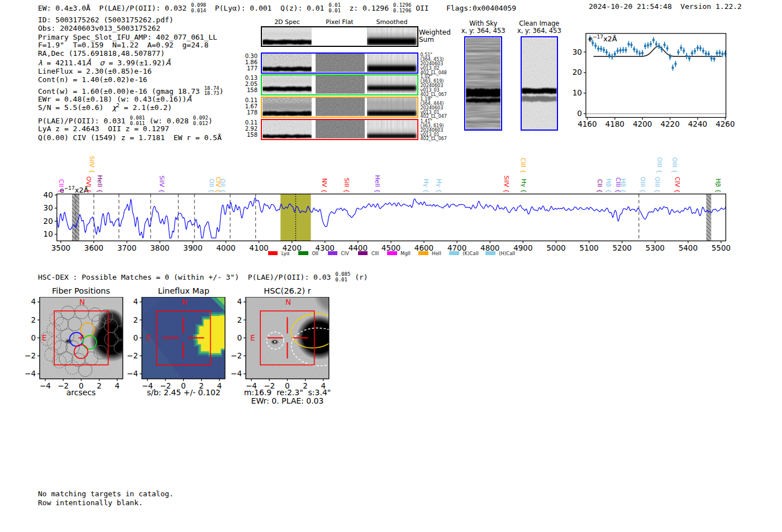  I want to click on cutout-row-left-label: 1.67, so click(128, 107).